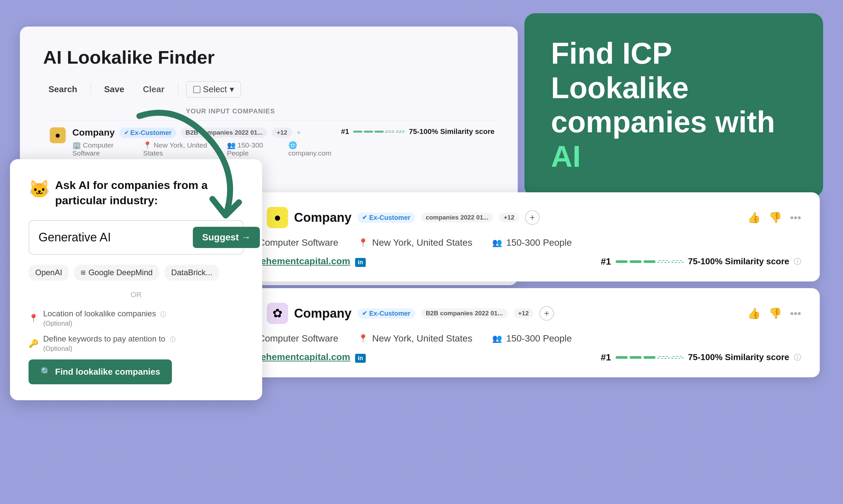  I want to click on search-label: Search, so click(63, 89).